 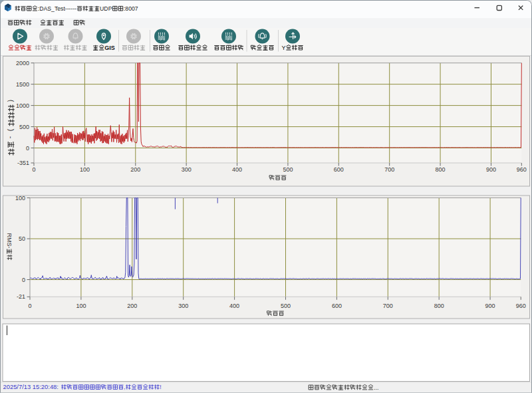 What do you see at coordinates (376, 388) in the screenshot?
I see `svg-text:...: ...` at bounding box center [376, 388].